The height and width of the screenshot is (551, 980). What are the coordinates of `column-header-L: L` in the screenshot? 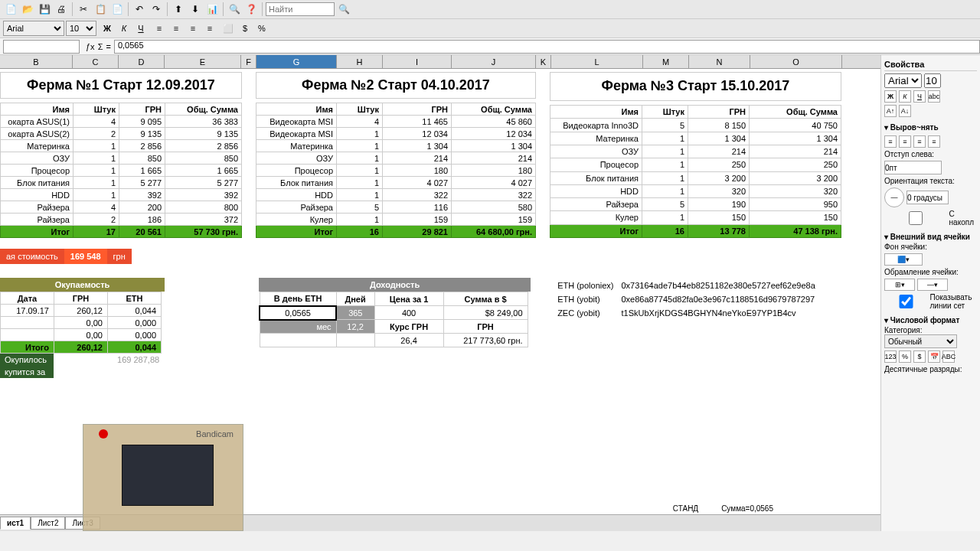 It's located at (597, 61).